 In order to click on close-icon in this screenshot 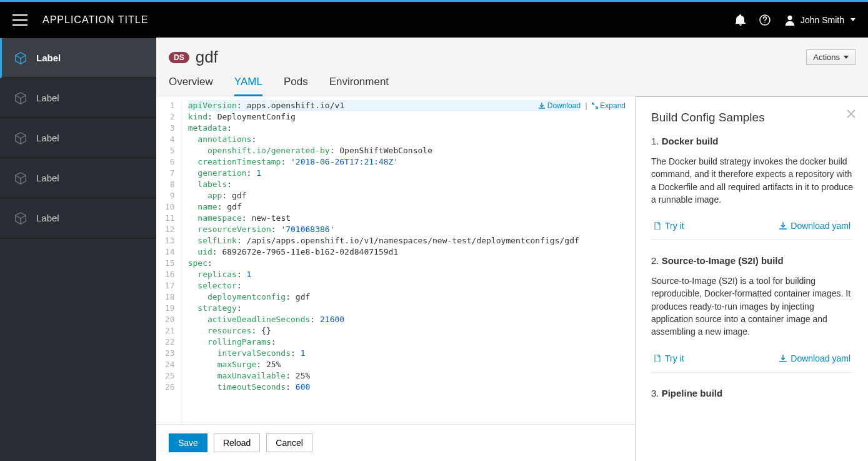, I will do `click(851, 115)`.